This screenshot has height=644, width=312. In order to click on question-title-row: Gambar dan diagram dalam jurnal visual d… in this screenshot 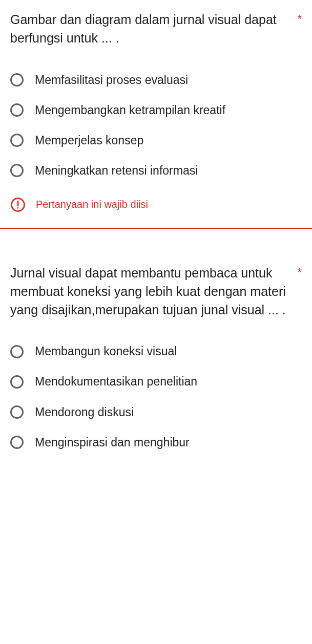, I will do `click(156, 29)`.